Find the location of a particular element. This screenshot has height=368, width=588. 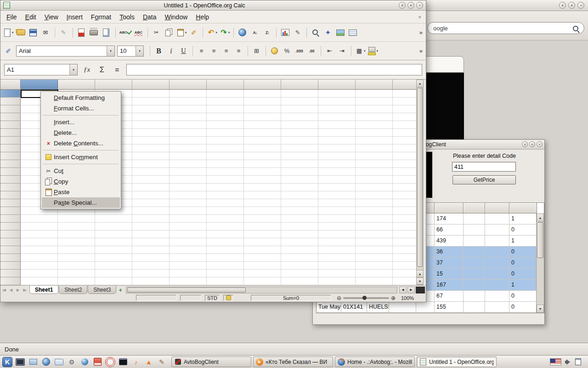

search-input: oogle is located at coordinates (506, 28).